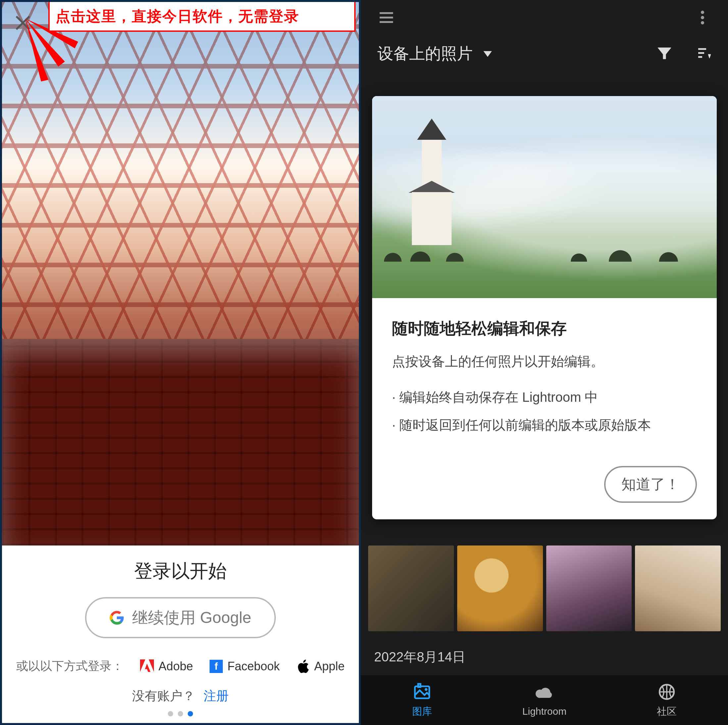 The image size is (728, 725). Describe the element at coordinates (176, 667) in the screenshot. I see `adobe-label: Adobe` at that location.